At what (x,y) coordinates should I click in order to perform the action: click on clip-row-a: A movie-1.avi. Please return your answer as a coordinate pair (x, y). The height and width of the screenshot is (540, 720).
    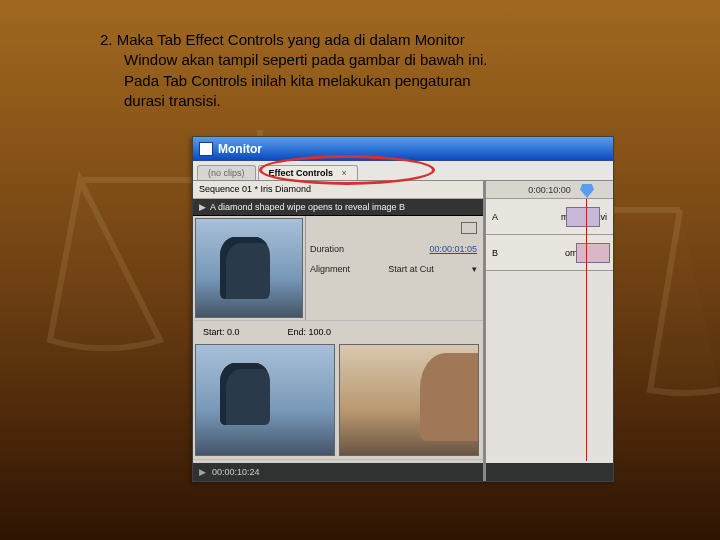
    Looking at the image, I should click on (550, 217).